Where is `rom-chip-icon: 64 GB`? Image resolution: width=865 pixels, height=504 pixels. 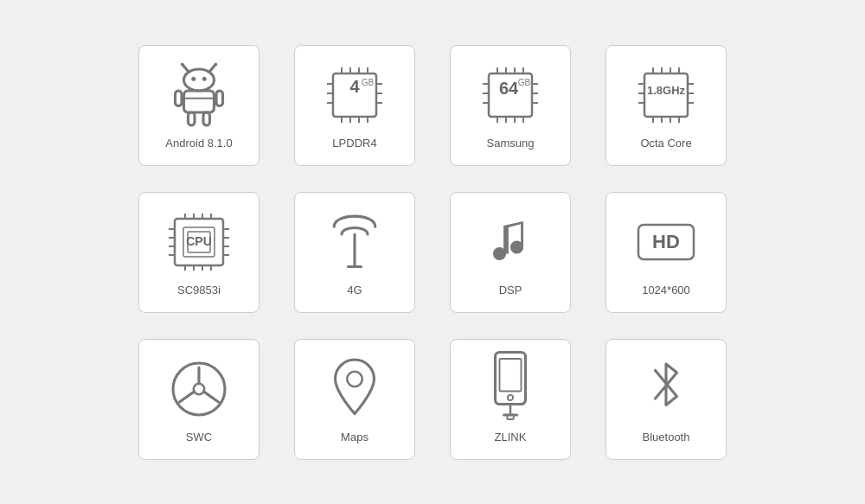 rom-chip-icon: 64 GB is located at coordinates (510, 95).